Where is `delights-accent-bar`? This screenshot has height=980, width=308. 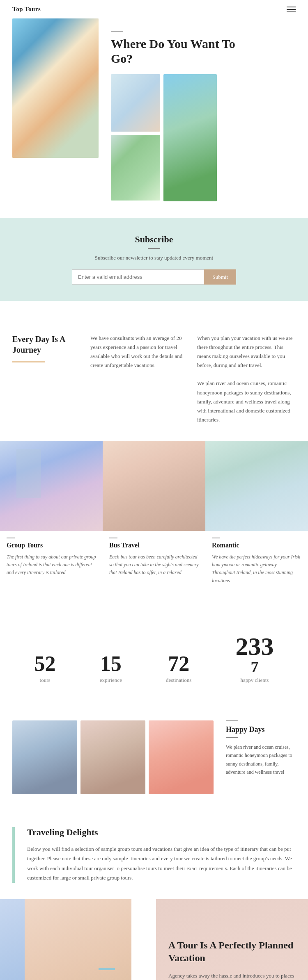
delights-accent-bar is located at coordinates (14, 855).